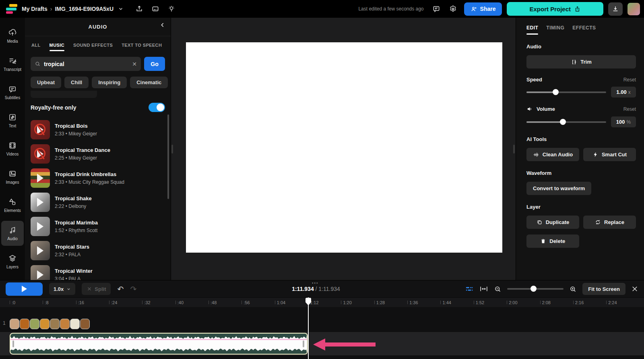  What do you see at coordinates (555, 9) in the screenshot?
I see `export-project-button: Export Project` at bounding box center [555, 9].